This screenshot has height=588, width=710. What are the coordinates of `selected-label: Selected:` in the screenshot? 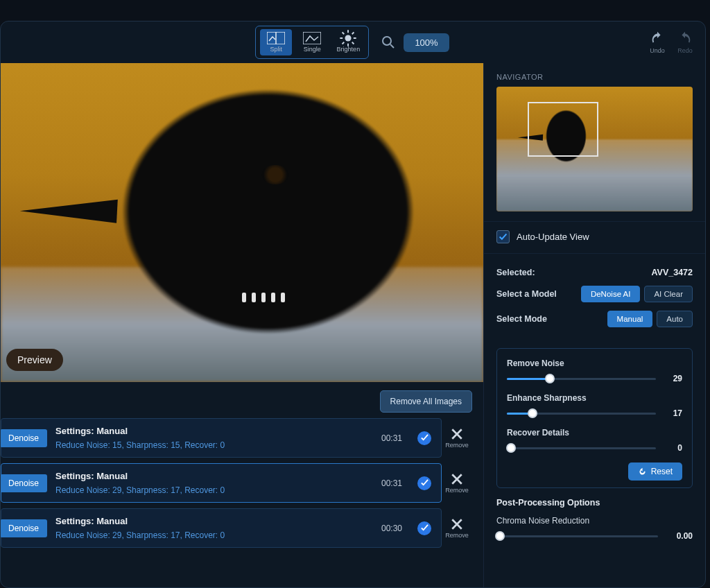 It's located at (516, 273).